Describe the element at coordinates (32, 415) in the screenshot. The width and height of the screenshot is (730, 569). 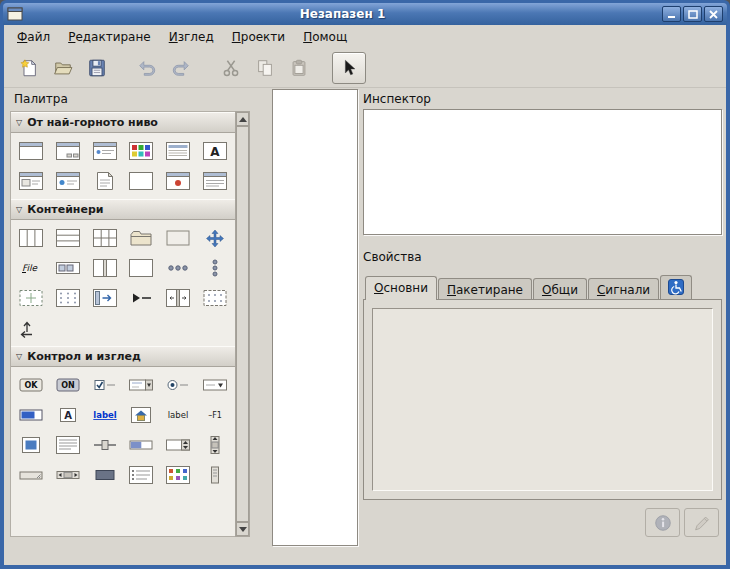
I see `palette-item-entry` at that location.